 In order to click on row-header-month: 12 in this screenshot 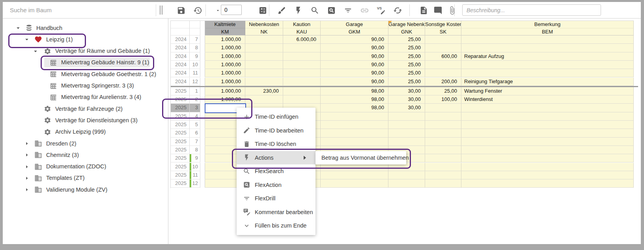, I will do `click(195, 82)`.